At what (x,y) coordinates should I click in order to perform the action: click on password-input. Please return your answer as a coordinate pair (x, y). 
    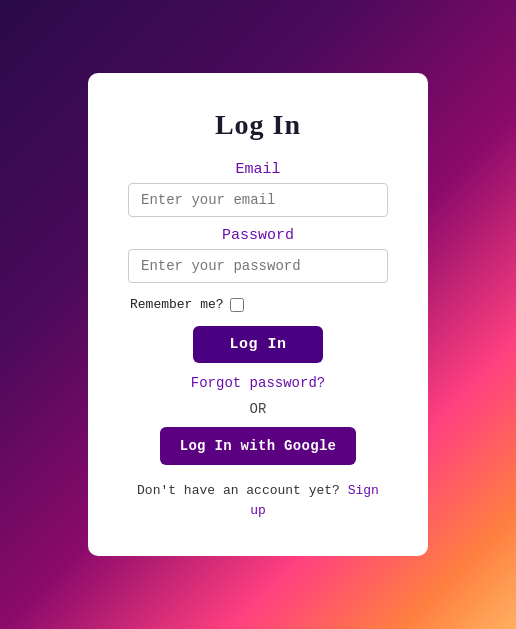
    Looking at the image, I should click on (258, 266).